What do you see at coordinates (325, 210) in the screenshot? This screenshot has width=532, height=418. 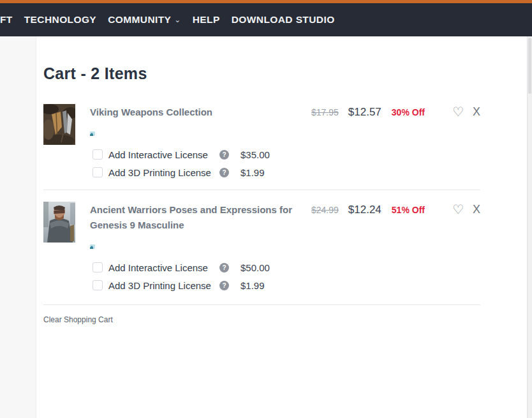 I see `old-price: $24.99` at bounding box center [325, 210].